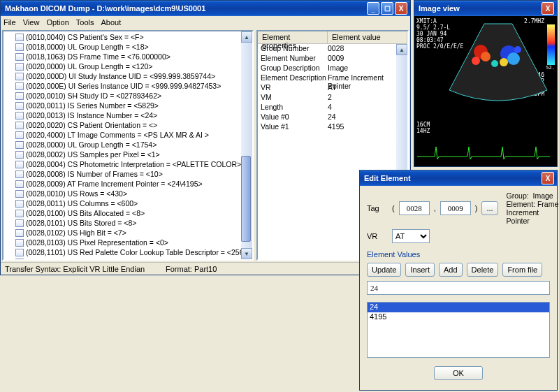 This screenshot has height=392, width=559. Describe the element at coordinates (333, 78) in the screenshot. I see `property-row: Element DescriptionFrame Increment Point…` at that location.